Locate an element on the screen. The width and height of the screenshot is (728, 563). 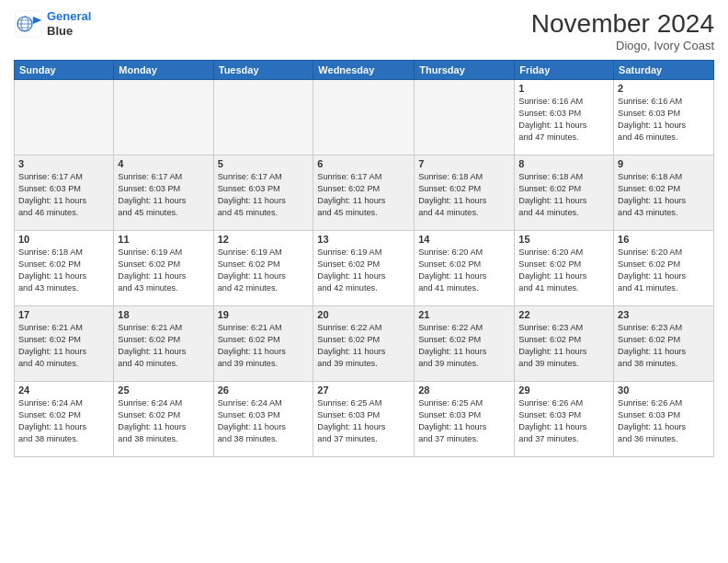
calendar-cell: 2Sunrise: 6:16 AMSunset: 6:03 PMDaylight… is located at coordinates (664, 118).